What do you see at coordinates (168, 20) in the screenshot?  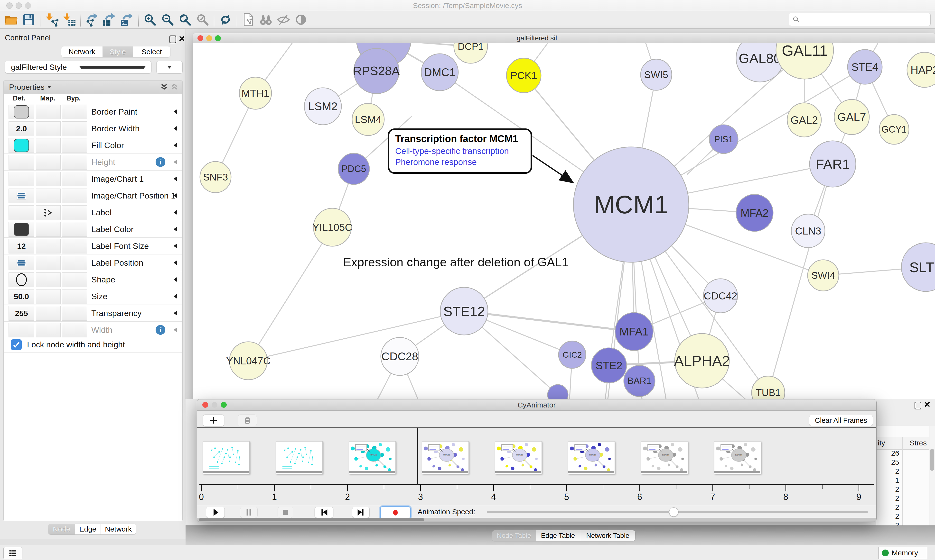 I see `zoom-out-icon` at bounding box center [168, 20].